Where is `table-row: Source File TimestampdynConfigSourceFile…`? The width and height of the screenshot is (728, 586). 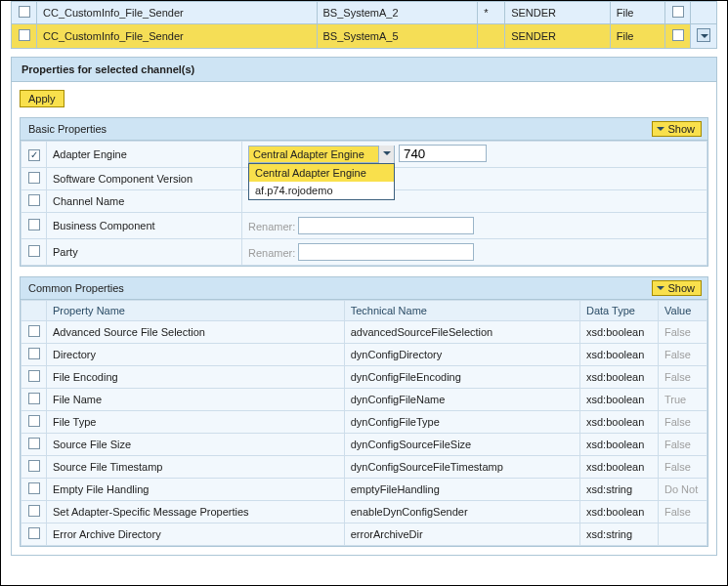 table-row: Source File TimestampdynConfigSourceFile… is located at coordinates (364, 467).